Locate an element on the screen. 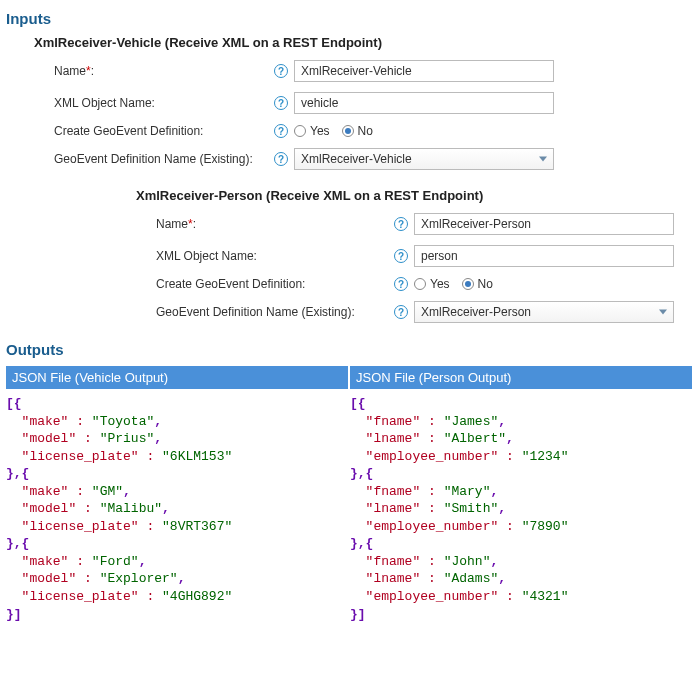 The width and height of the screenshot is (698, 680). defname-select-value: XmlReceiver-Person is located at coordinates (476, 312).